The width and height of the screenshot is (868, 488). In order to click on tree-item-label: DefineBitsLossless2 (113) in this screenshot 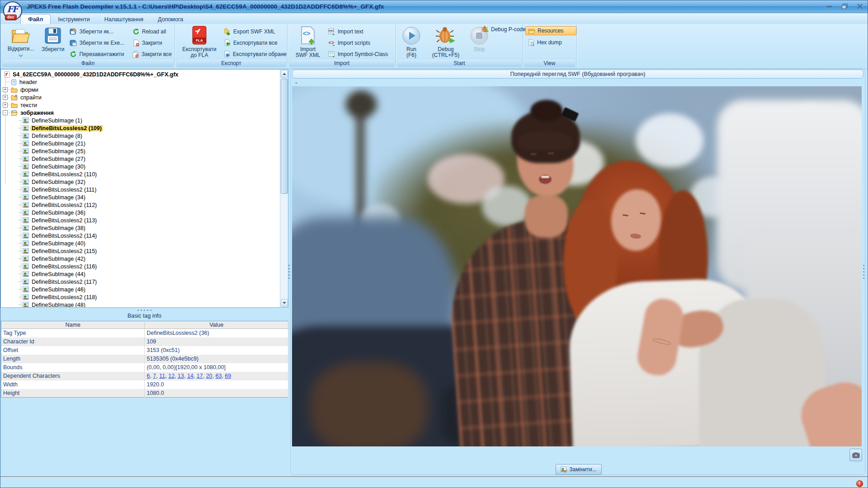, I will do `click(64, 221)`.